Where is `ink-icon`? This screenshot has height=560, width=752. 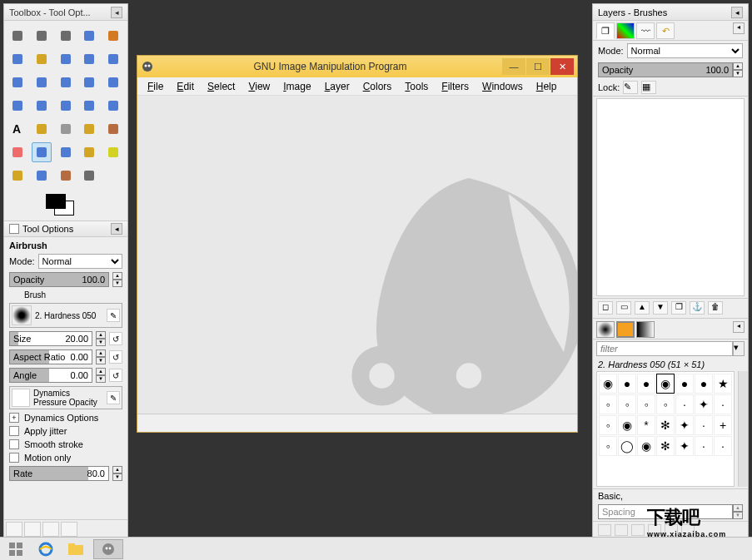
ink-icon is located at coordinates (66, 152).